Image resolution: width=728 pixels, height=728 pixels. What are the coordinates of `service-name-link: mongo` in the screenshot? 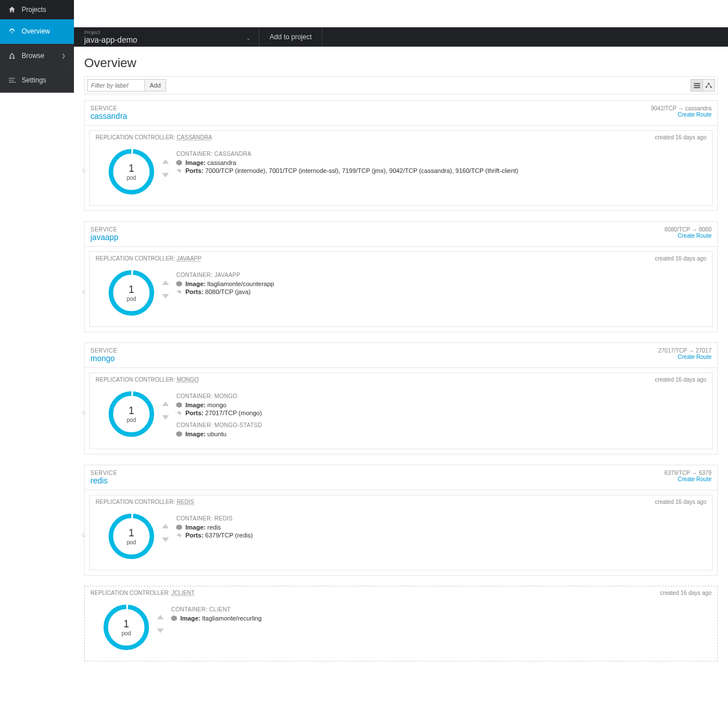 It's located at (374, 358).